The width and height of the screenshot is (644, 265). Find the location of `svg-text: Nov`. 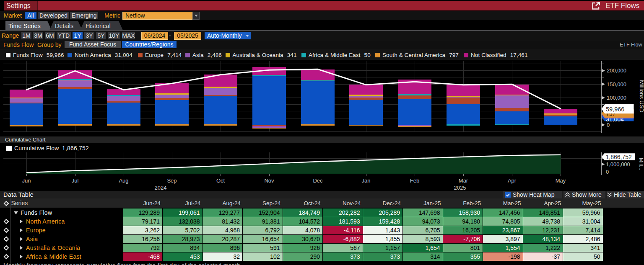

svg-text: Nov is located at coordinates (269, 181).